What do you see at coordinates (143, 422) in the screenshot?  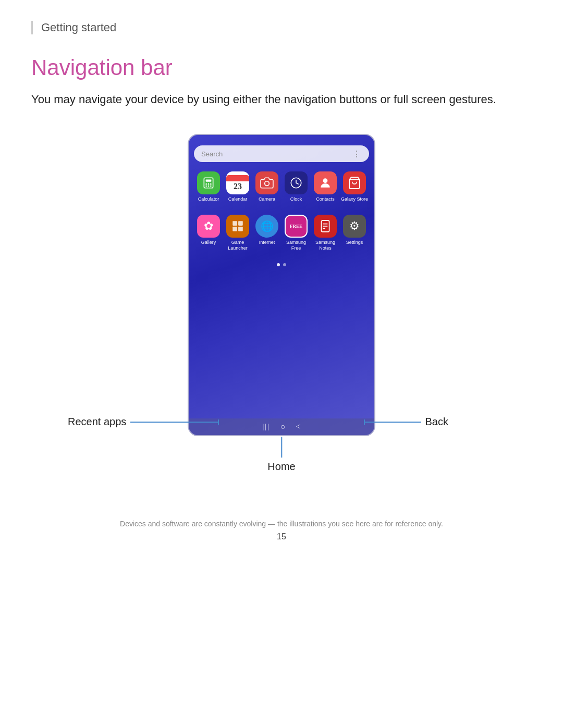 I see `recent-apps-annotation: Recent apps` at bounding box center [143, 422].